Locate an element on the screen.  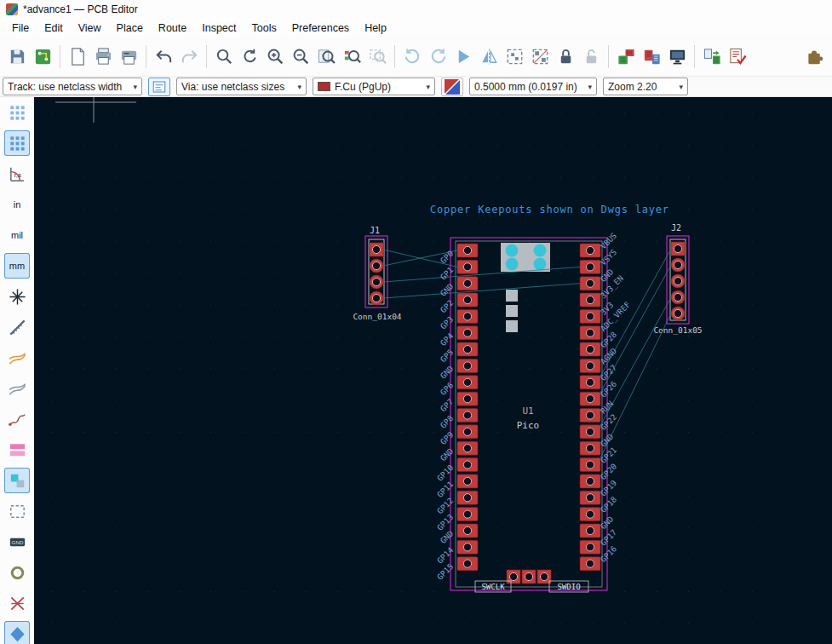
menu-help: Help is located at coordinates (376, 28).